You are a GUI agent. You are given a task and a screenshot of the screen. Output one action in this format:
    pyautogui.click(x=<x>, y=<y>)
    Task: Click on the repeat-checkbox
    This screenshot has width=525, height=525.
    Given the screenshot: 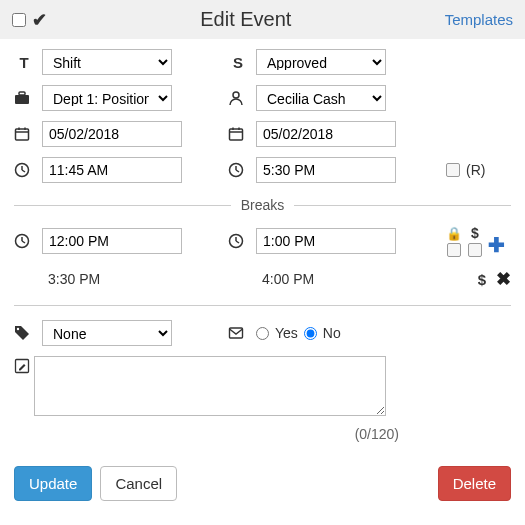 What is the action you would take?
    pyautogui.click(x=453, y=170)
    